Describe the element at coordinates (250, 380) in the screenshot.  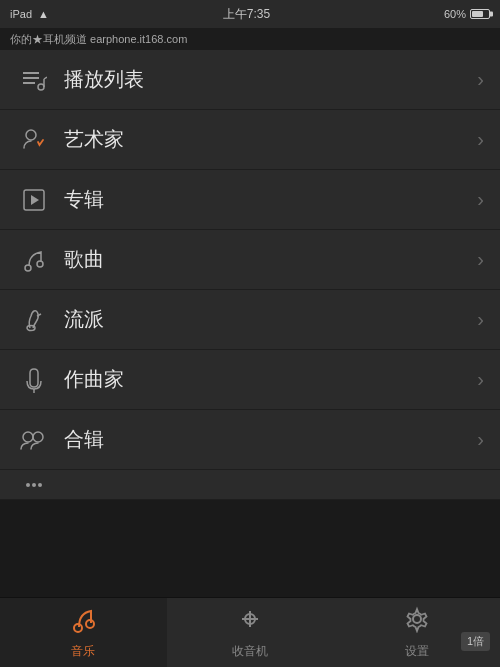
I see `menu-item-composer: 作曲家 ›` at that location.